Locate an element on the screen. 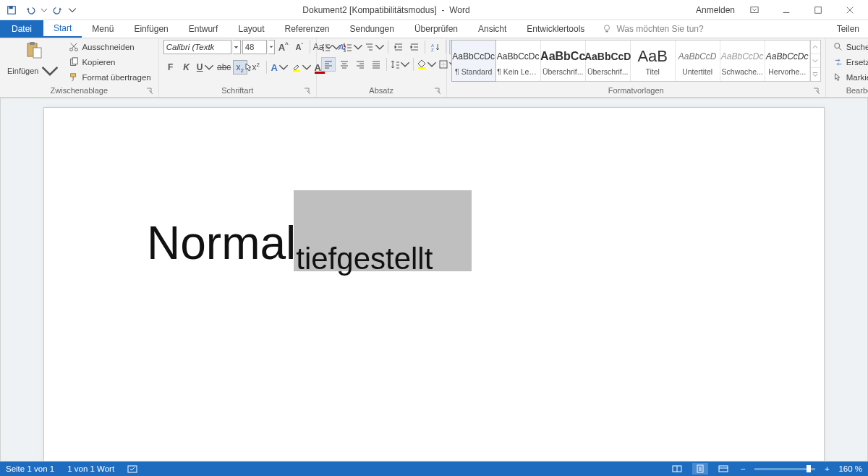  paragraph-launcher-icon is located at coordinates (438, 91).